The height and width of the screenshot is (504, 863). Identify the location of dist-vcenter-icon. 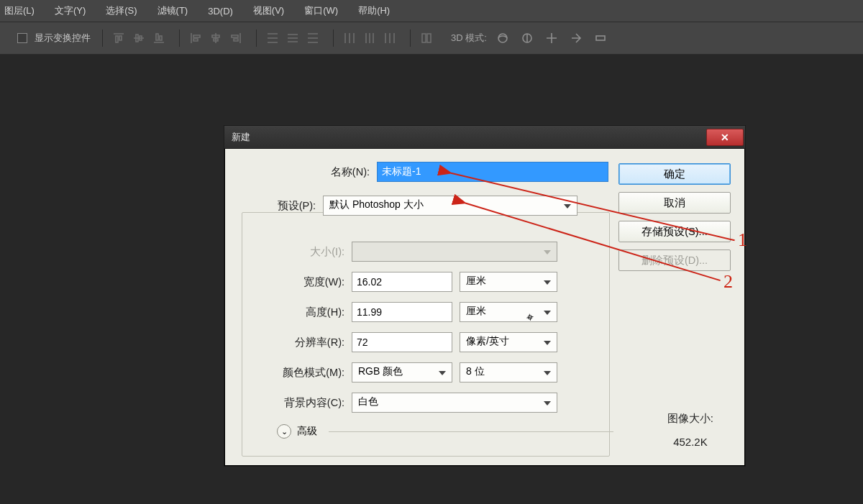
(293, 38).